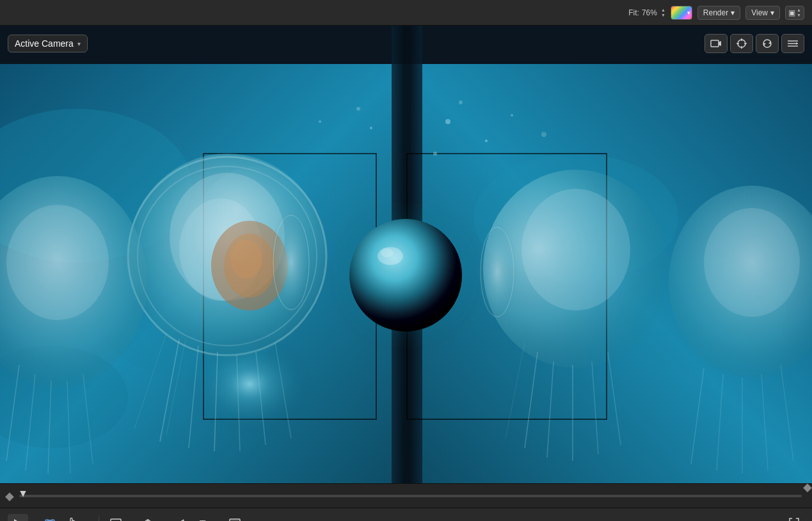 The height and width of the screenshot is (521, 812). I want to click on text-icon: T, so click(203, 520).